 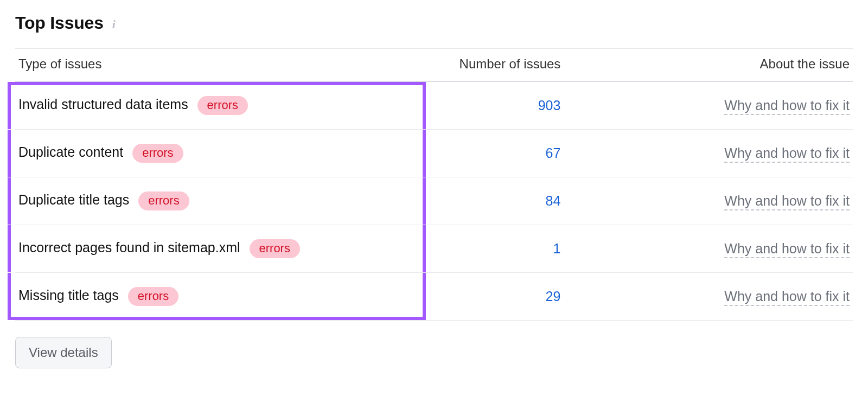 I want to click on issue-count: 29, so click(x=553, y=296).